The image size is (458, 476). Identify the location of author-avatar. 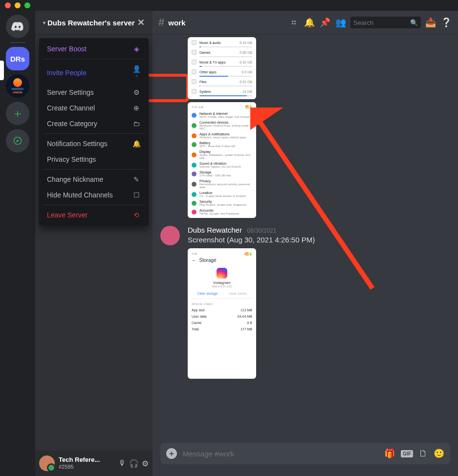
(170, 236).